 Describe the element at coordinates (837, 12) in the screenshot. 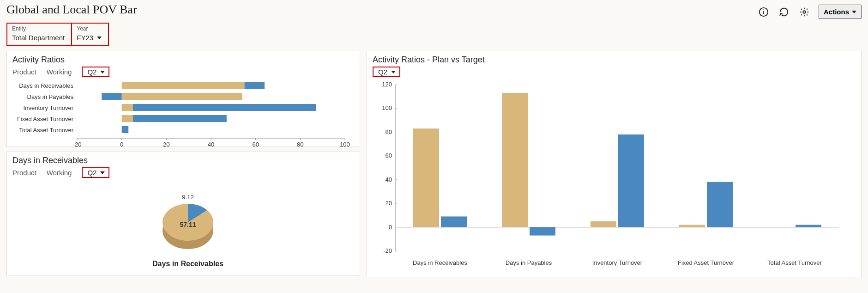

I see `actions-label: Actions` at that location.